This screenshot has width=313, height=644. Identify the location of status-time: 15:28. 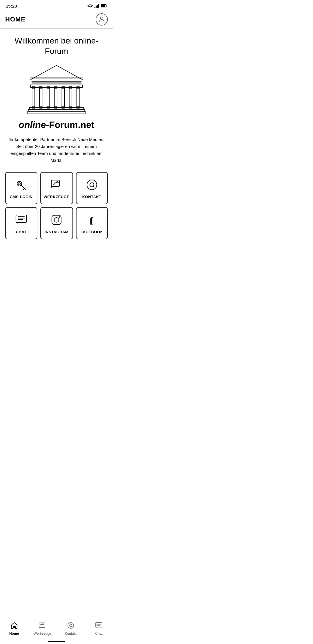
(11, 6).